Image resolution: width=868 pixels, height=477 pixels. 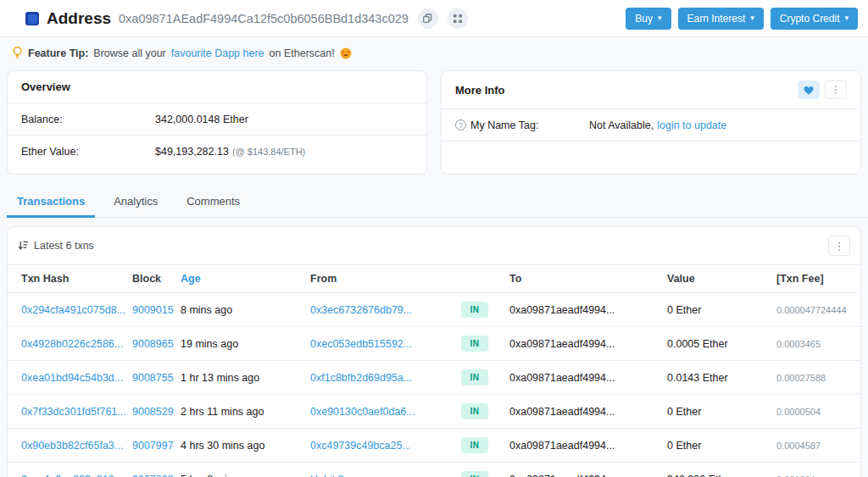 What do you see at coordinates (153, 378) in the screenshot?
I see `block-link: 9008755` at bounding box center [153, 378].